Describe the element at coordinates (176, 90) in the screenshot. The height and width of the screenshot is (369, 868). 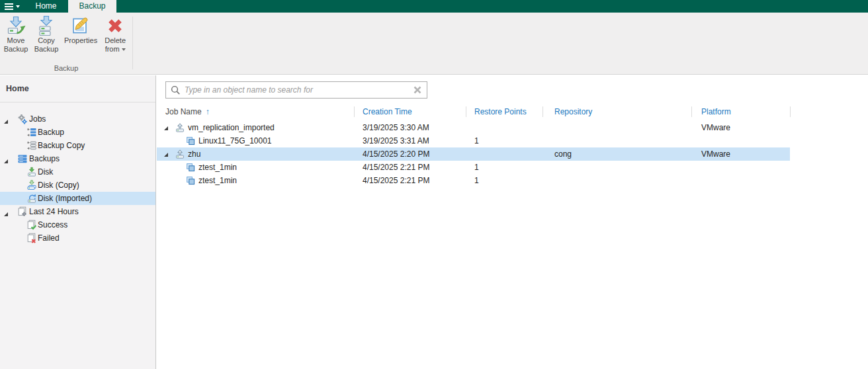
I see `search-icon` at that location.